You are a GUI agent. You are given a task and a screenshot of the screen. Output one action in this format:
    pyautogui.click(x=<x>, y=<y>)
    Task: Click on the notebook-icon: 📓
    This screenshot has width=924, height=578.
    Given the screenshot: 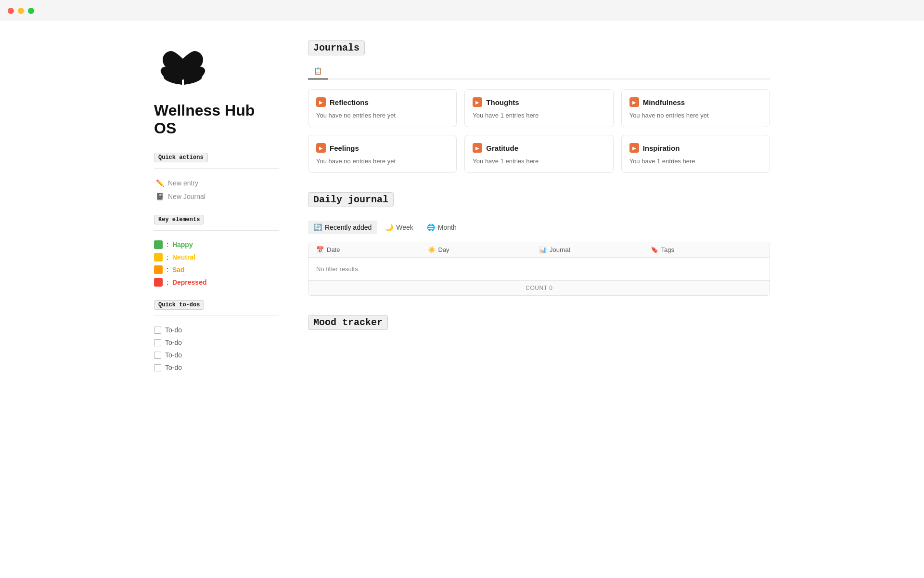 What is the action you would take?
    pyautogui.click(x=160, y=197)
    